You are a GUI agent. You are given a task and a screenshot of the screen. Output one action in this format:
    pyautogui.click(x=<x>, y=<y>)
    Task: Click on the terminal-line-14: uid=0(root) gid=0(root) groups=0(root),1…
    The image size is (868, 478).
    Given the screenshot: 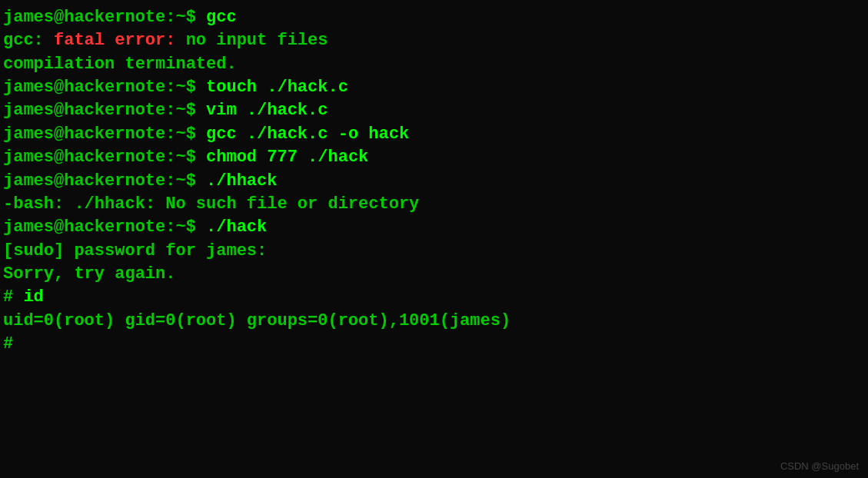 What is the action you would take?
    pyautogui.click(x=434, y=321)
    